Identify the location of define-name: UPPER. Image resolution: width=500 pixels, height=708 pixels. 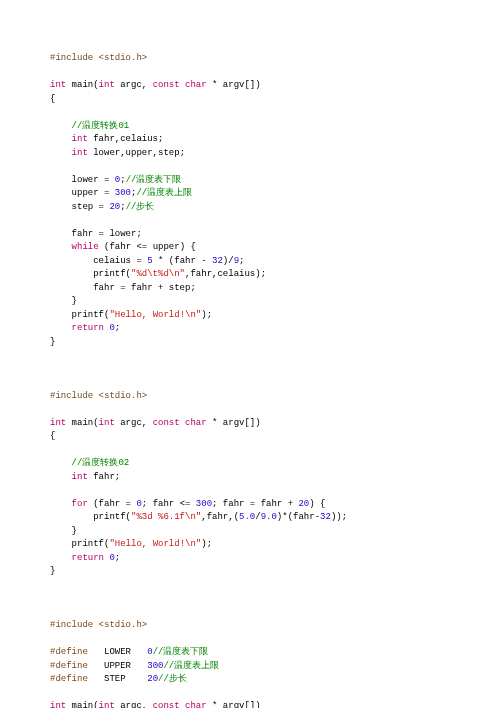
(118, 666).